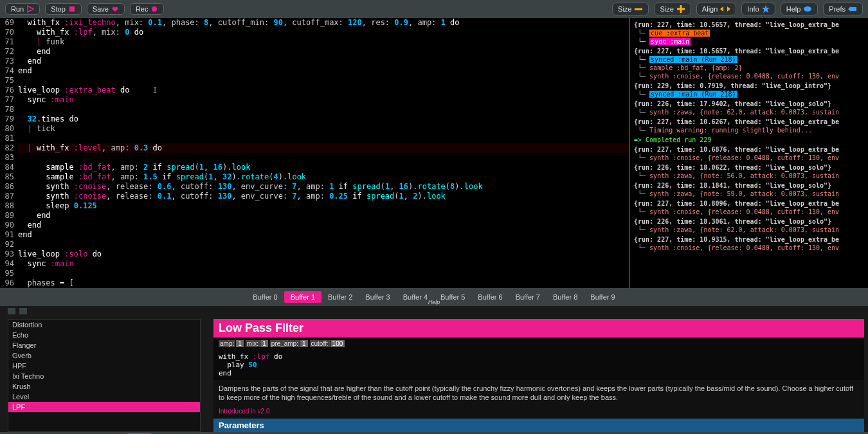  What do you see at coordinates (435, 302) in the screenshot?
I see `help-label: Help` at bounding box center [435, 302].